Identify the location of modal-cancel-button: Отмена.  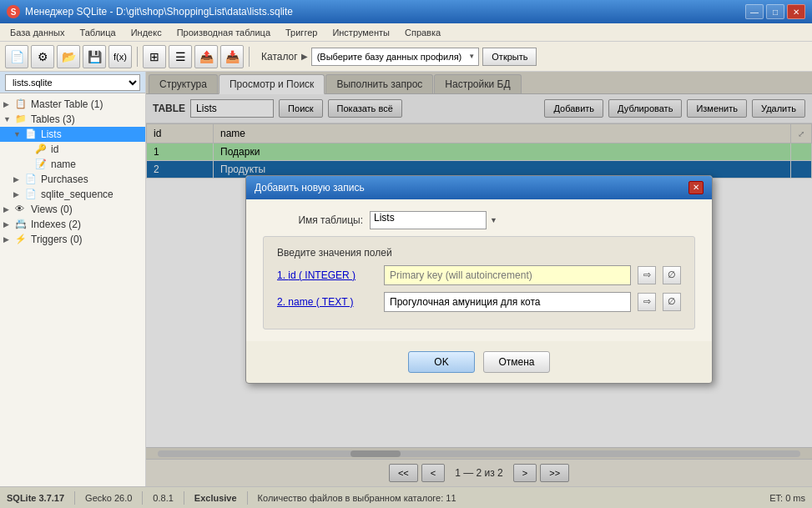
(517, 362).